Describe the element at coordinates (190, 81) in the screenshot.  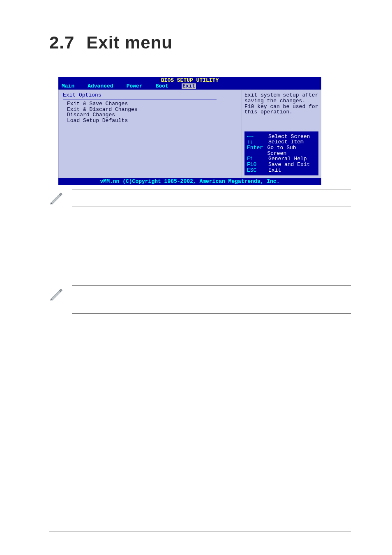
I see `bios-utility-title: BIOS SETUP UTILITY` at that location.